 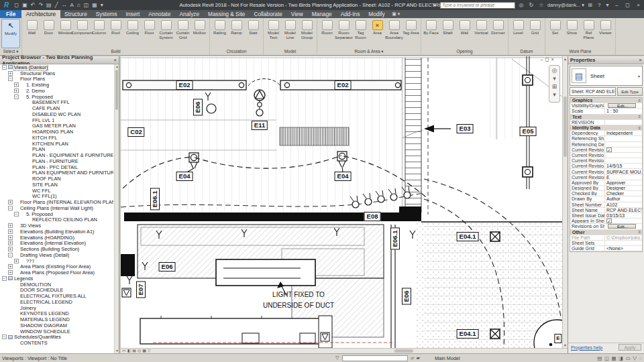 What do you see at coordinates (59, 279) in the screenshot?
I see `tree-item: − Legends` at bounding box center [59, 279].